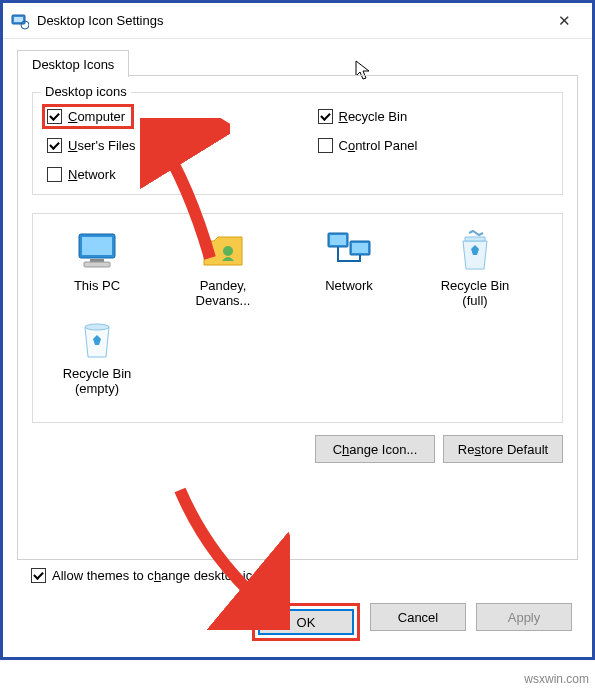 Image resolution: width=595 pixels, height=690 pixels. Describe the element at coordinates (96, 116) in the screenshot. I see `checkbox-label: Computer` at that location.